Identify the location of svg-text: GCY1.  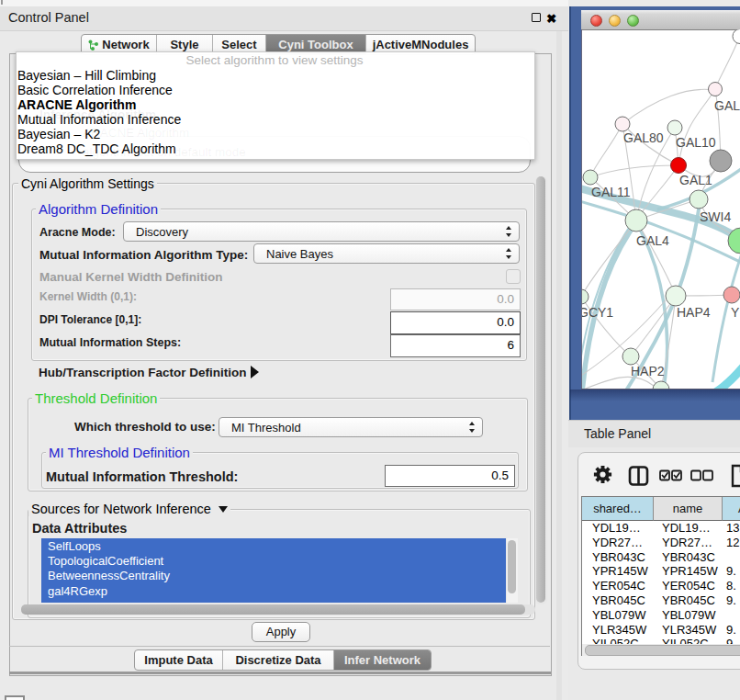
(598, 312).